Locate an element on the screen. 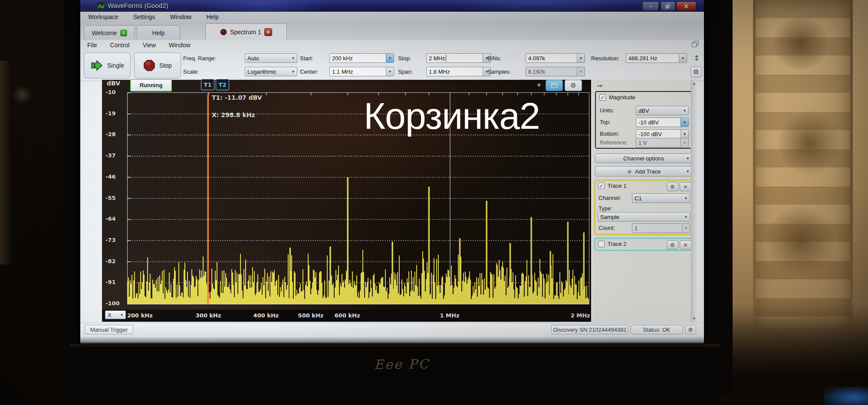 This screenshot has height=405, width=868. tab-help: Help is located at coordinates (158, 33).